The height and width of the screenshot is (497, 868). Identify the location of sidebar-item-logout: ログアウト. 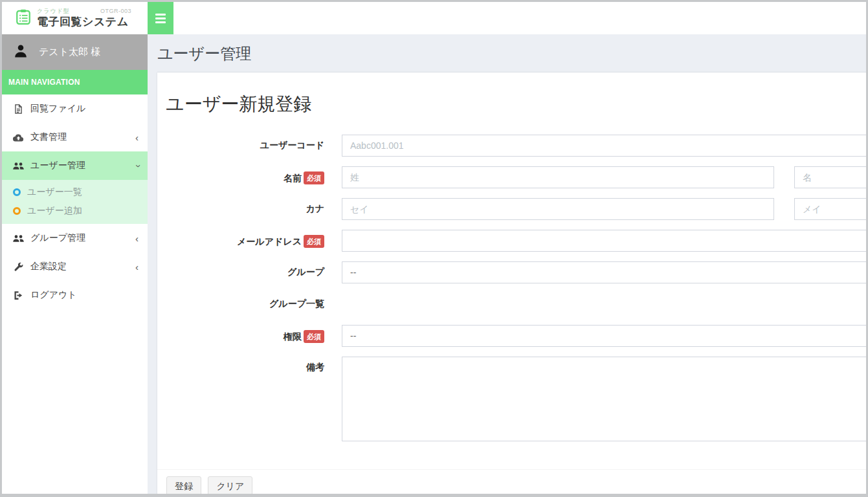
(75, 295).